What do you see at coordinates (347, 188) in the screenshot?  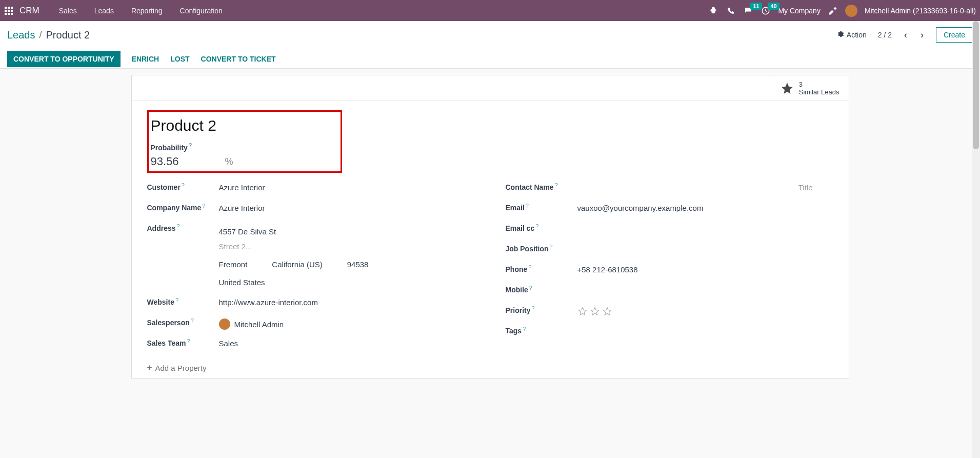 I see `customer-value: Azure Interior` at bounding box center [347, 188].